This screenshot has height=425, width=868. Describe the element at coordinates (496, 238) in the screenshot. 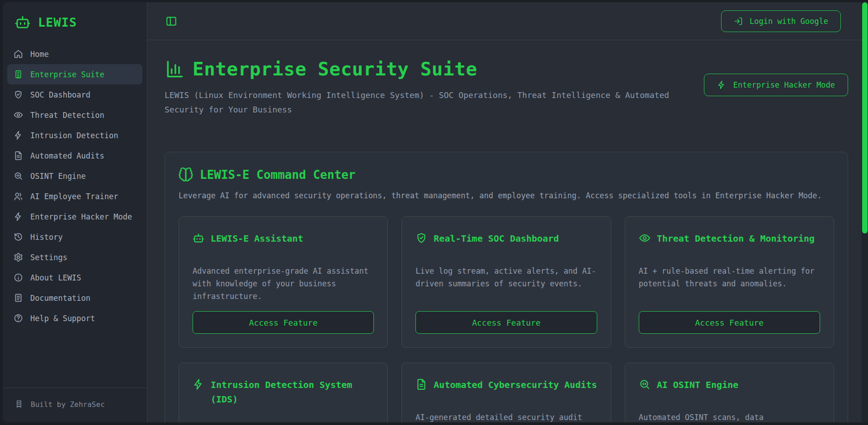

I see `feature-title: Real-Time SOC Dashboard` at that location.